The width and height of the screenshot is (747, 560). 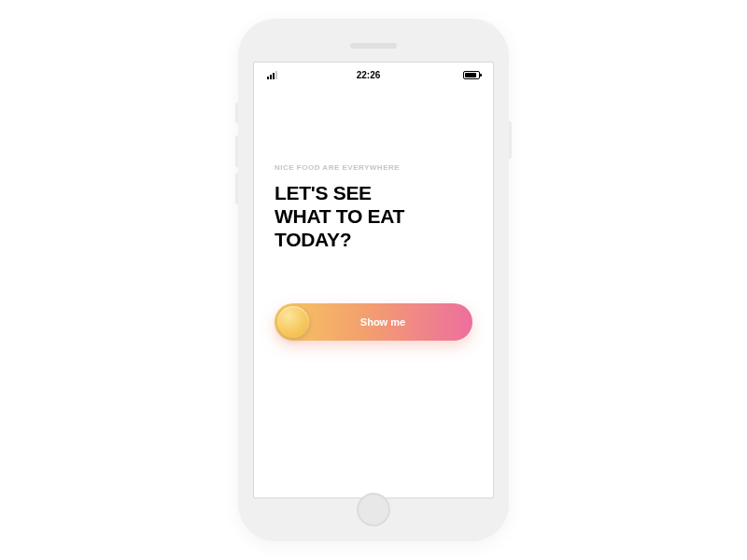 What do you see at coordinates (374, 510) in the screenshot?
I see `home-button` at bounding box center [374, 510].